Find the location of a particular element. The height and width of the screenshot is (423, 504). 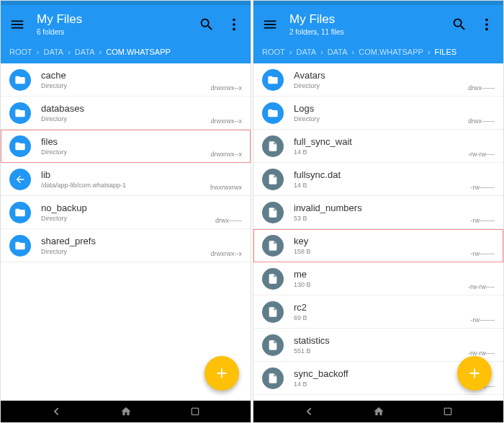

app-bar: My Files6 folders is located at coordinates (125, 23).